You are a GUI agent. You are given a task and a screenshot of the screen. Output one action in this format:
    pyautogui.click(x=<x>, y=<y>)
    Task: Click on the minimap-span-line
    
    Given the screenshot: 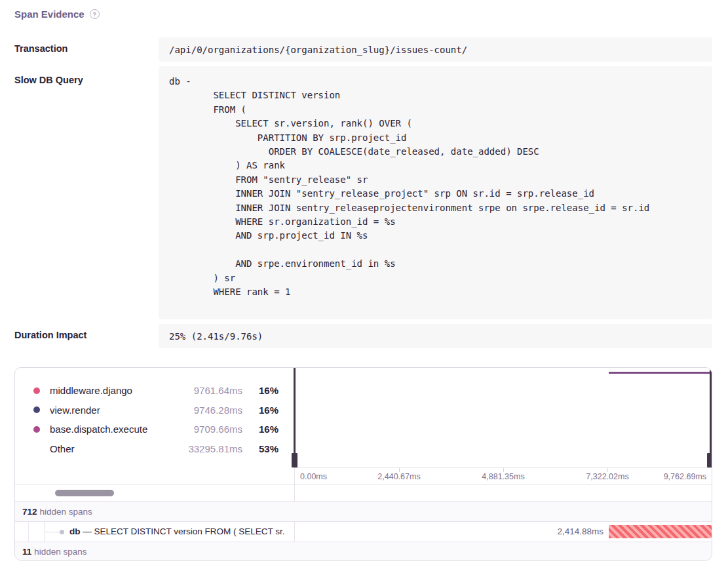 What is the action you would take?
    pyautogui.click(x=661, y=372)
    